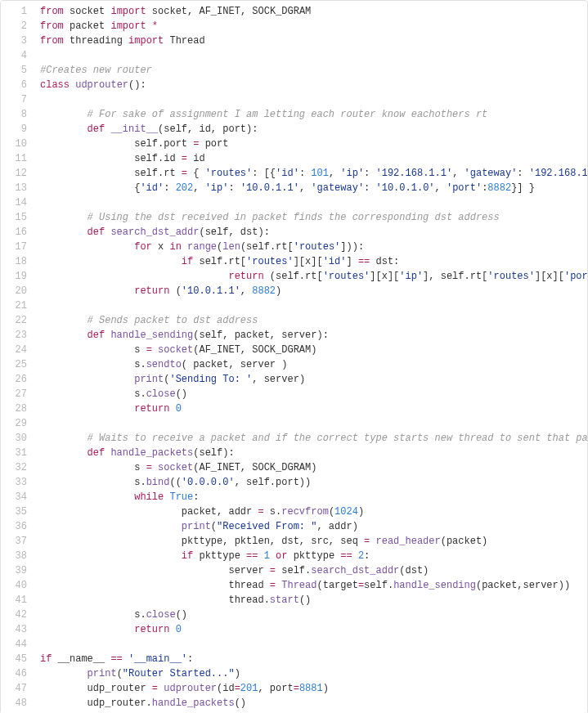 This screenshot has width=588, height=713. What do you see at coordinates (18, 321) in the screenshot?
I see `line-number: 22` at bounding box center [18, 321].